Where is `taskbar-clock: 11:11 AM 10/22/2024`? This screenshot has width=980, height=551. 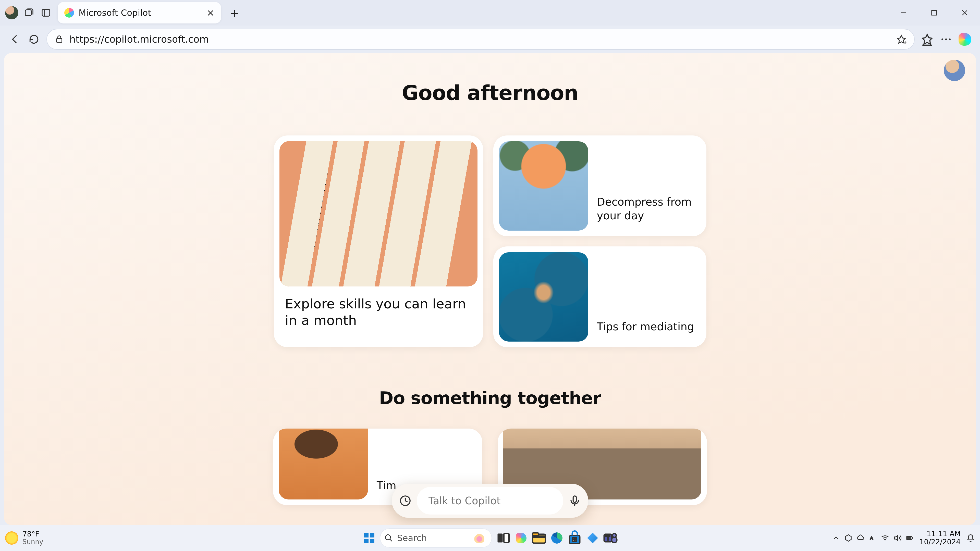
taskbar-clock: 11:11 AM 10/22/2024 is located at coordinates (940, 538).